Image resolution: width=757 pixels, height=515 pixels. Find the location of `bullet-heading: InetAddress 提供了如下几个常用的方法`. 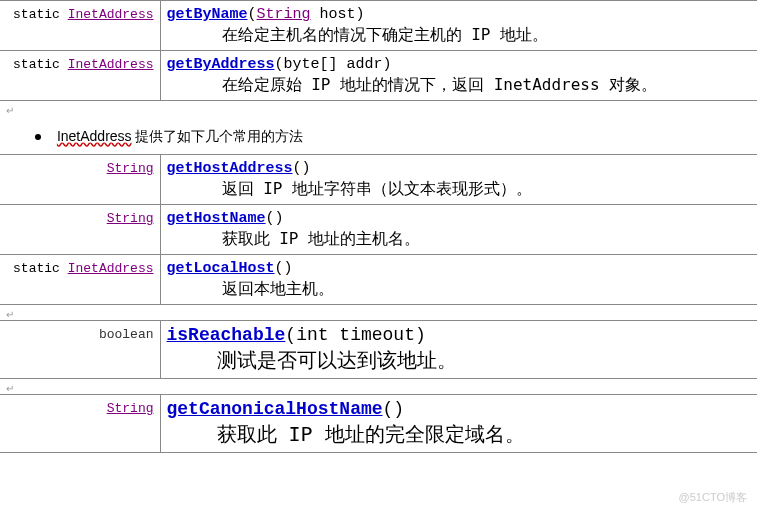

bullet-heading: InetAddress 提供了如下几个常用的方法 is located at coordinates (378, 135).